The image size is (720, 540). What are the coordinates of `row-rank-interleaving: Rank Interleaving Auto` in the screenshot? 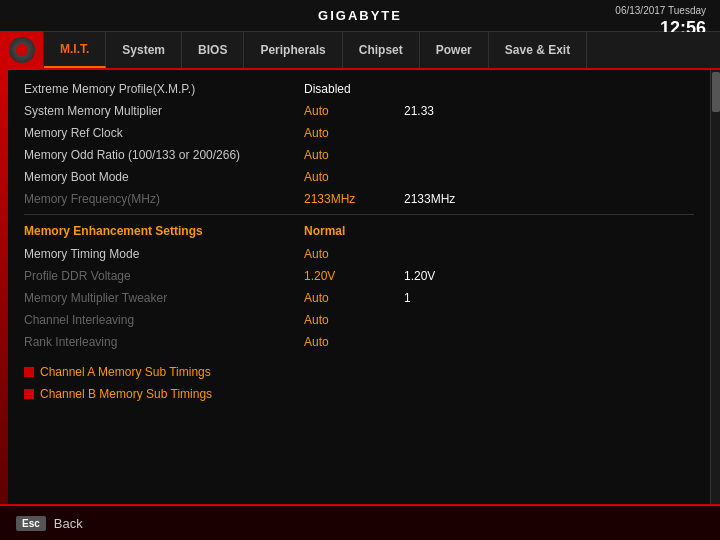 It's located at (359, 342).